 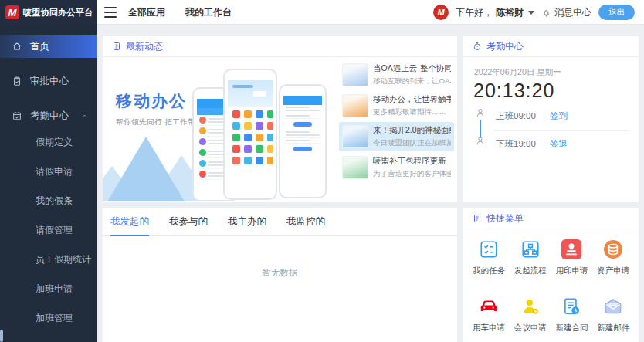 I want to click on attendance-clock: 20:13:20, so click(x=514, y=91).